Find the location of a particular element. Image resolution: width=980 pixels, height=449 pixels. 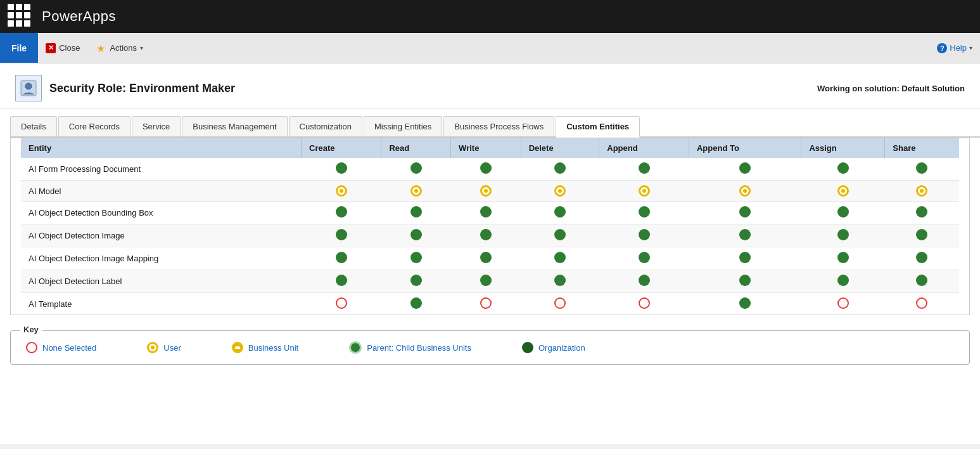

tab-business-management: Business Management is located at coordinates (234, 126).